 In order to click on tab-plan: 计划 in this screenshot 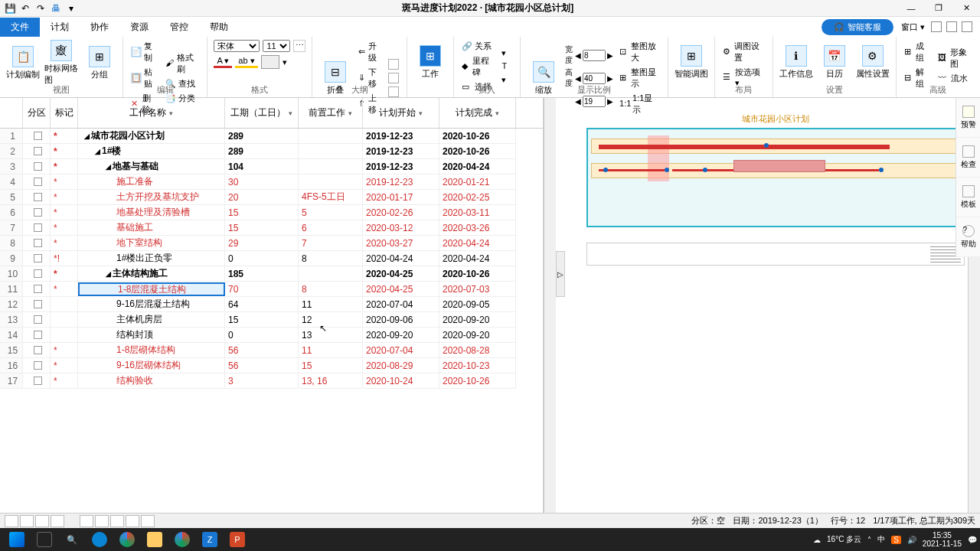, I will do `click(60, 28)`.